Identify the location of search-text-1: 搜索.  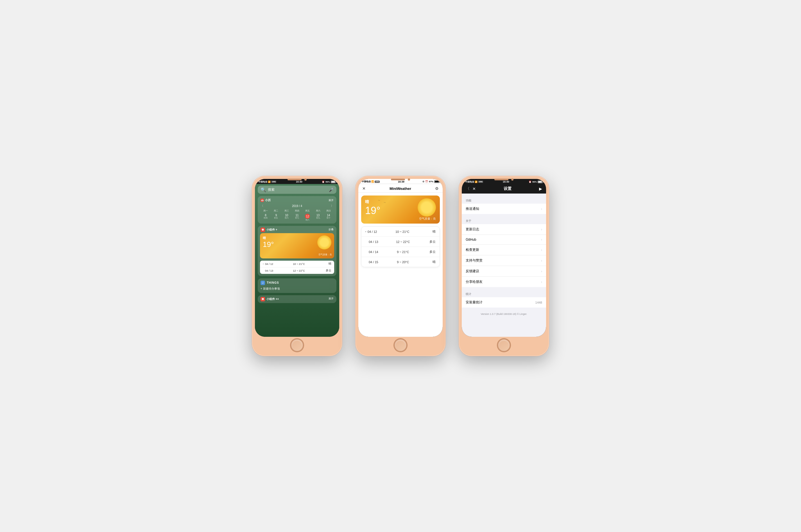
(297, 190).